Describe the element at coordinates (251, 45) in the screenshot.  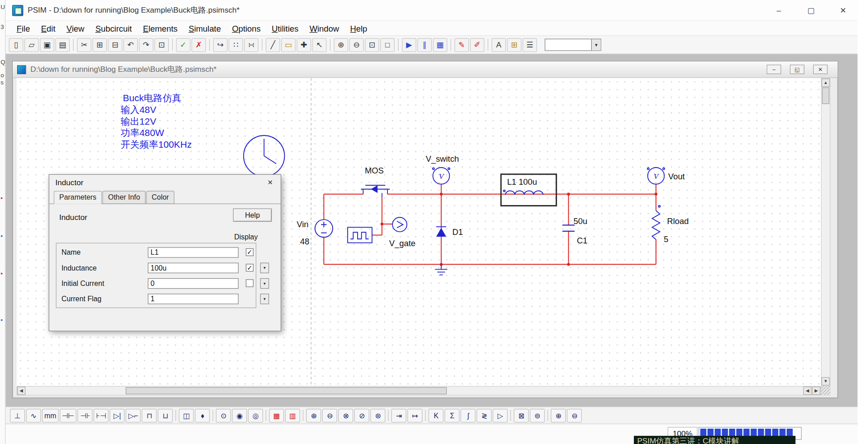
I see `assign-node-button: ∺` at that location.